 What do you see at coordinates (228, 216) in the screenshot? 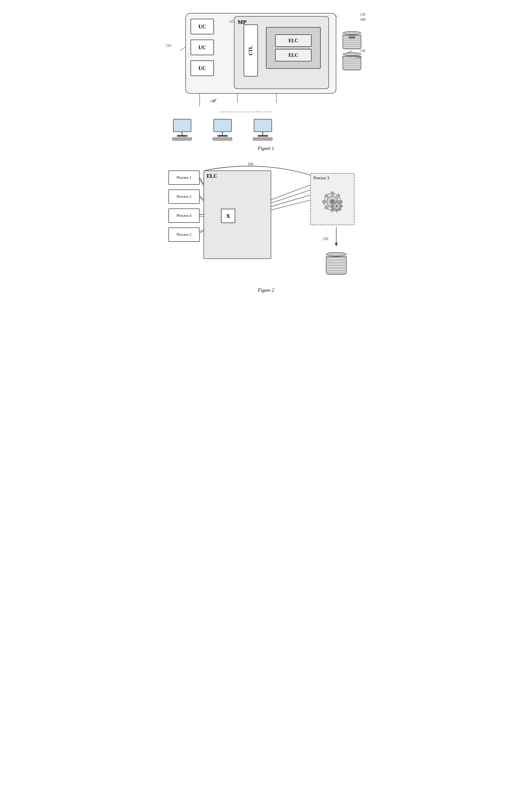
I see `x-label: X` at bounding box center [228, 216].